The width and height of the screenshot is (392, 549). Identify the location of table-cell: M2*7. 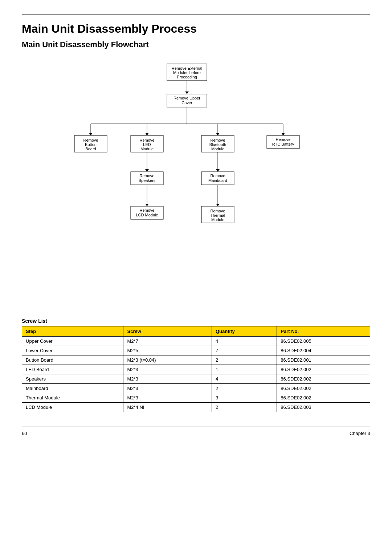
(168, 341).